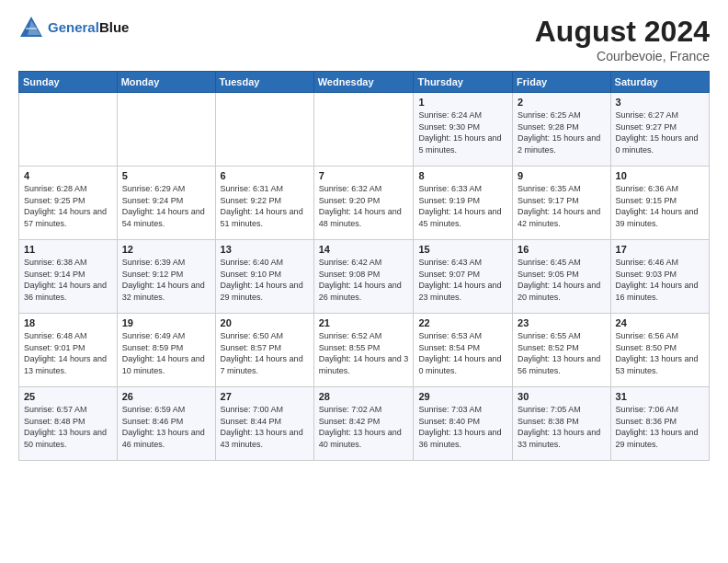  I want to click on day-detail: Sunrise: 6:40 AMSunset: 9:10 PMDaylight:…, so click(265, 280).